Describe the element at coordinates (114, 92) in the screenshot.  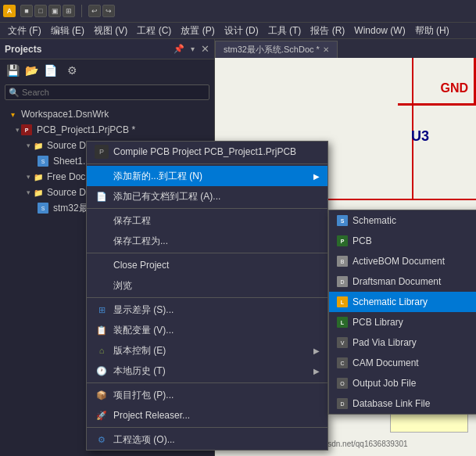
I see `search-input` at that location.